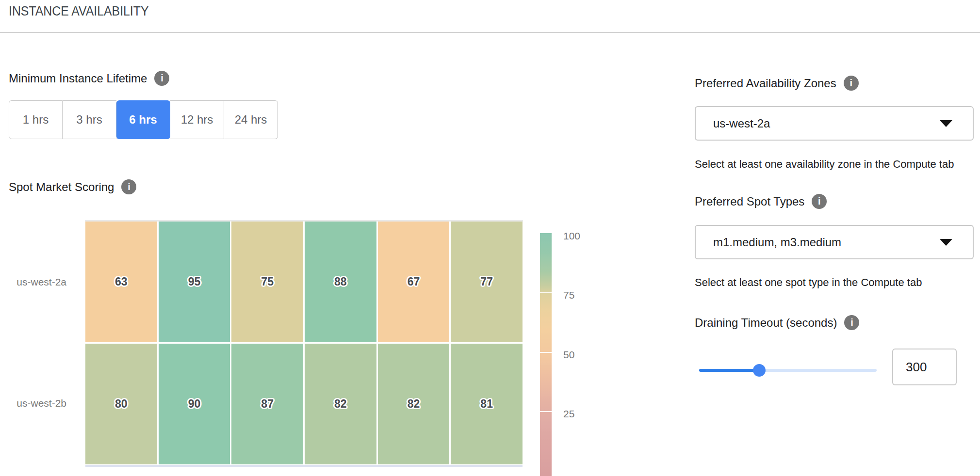  I want to click on availability-zones-dropdown: us-west-2a, so click(834, 123).